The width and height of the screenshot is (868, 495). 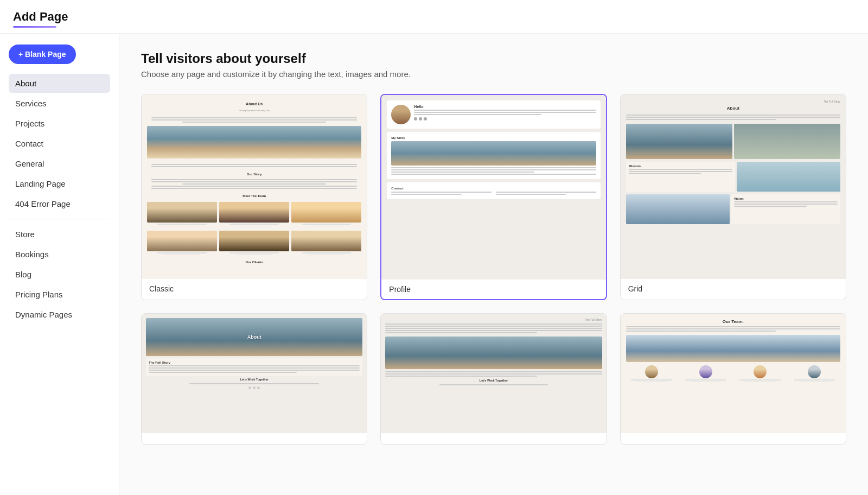 I want to click on template-label-profile: Profile, so click(x=494, y=289).